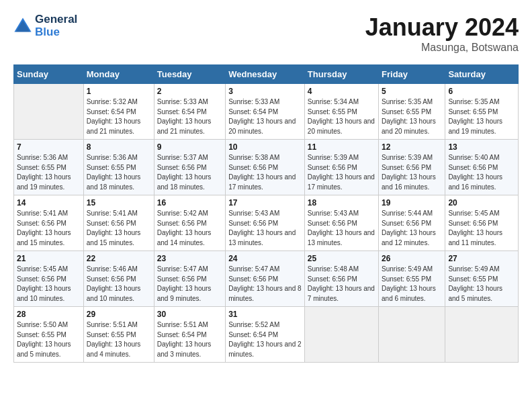  I want to click on calendar-header-cell: Tuesday, so click(189, 75).